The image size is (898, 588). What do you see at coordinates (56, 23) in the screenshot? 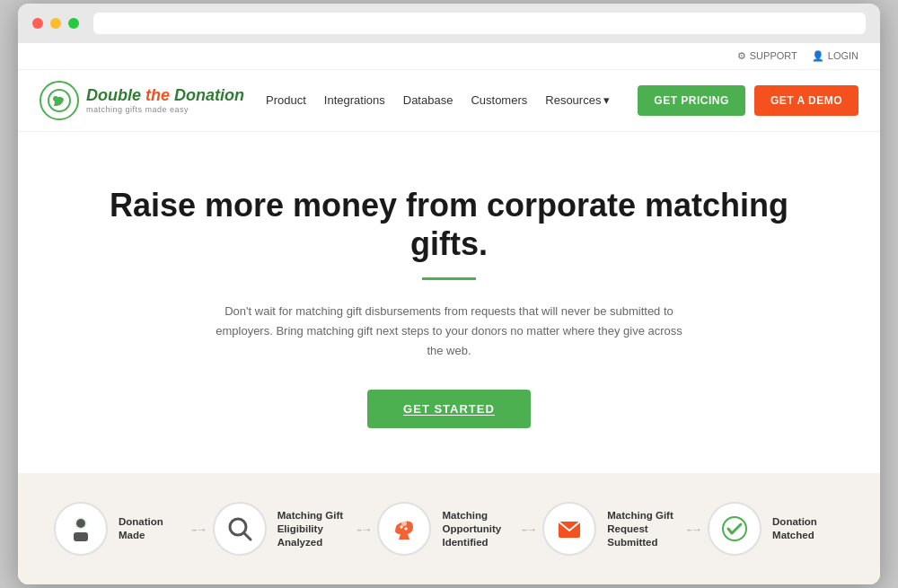
I see `minimize-dot` at bounding box center [56, 23].